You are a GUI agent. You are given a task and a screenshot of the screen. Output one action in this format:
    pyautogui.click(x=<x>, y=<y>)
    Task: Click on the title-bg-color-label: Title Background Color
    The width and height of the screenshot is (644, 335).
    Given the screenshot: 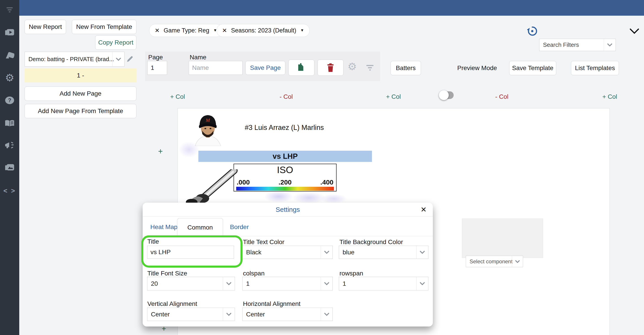 What is the action you would take?
    pyautogui.click(x=371, y=242)
    